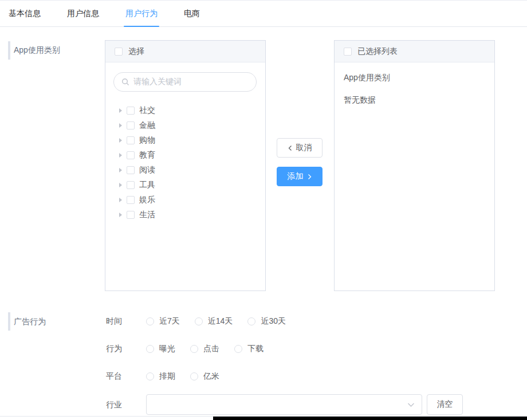 The image size is (527, 420). I want to click on radio-schedule: 排期, so click(160, 376).